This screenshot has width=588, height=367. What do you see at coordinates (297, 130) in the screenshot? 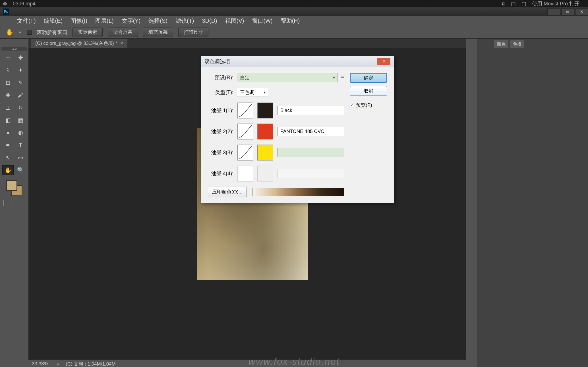
I see `duotone-options-dialog: 双色调选项 ✕ 预设(R): 自定 ▼ ☰ 类型(T): 三色调` at bounding box center [297, 130].